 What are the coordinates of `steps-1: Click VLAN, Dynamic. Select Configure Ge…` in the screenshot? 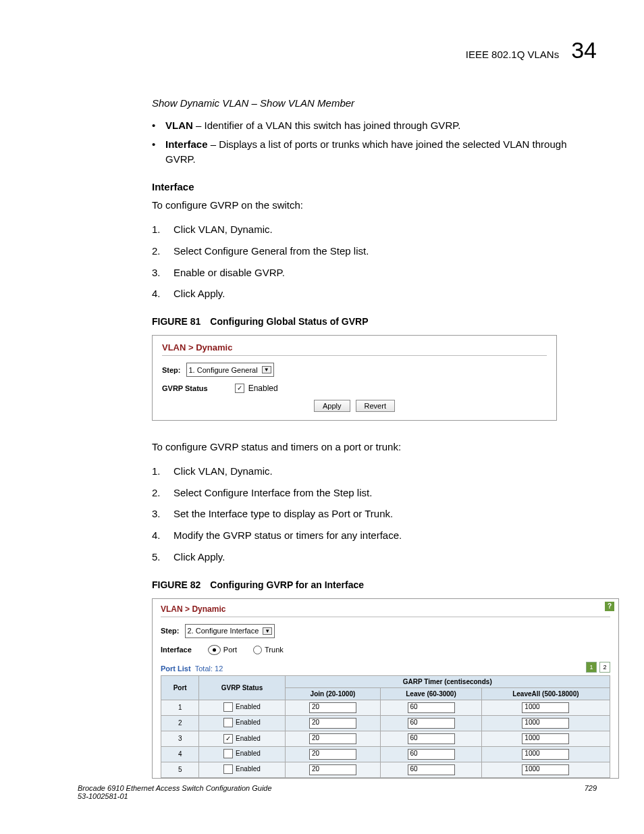 It's located at (374, 262).